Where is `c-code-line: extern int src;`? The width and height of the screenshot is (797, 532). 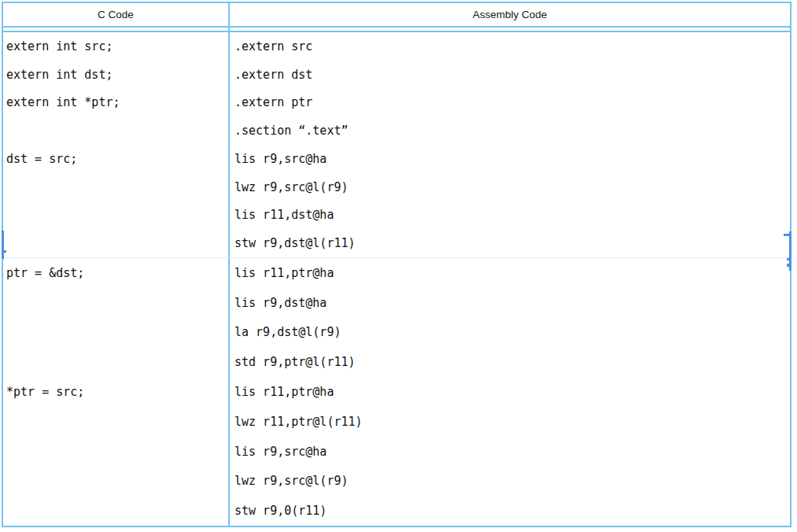 c-code-line: extern int src; is located at coordinates (116, 46).